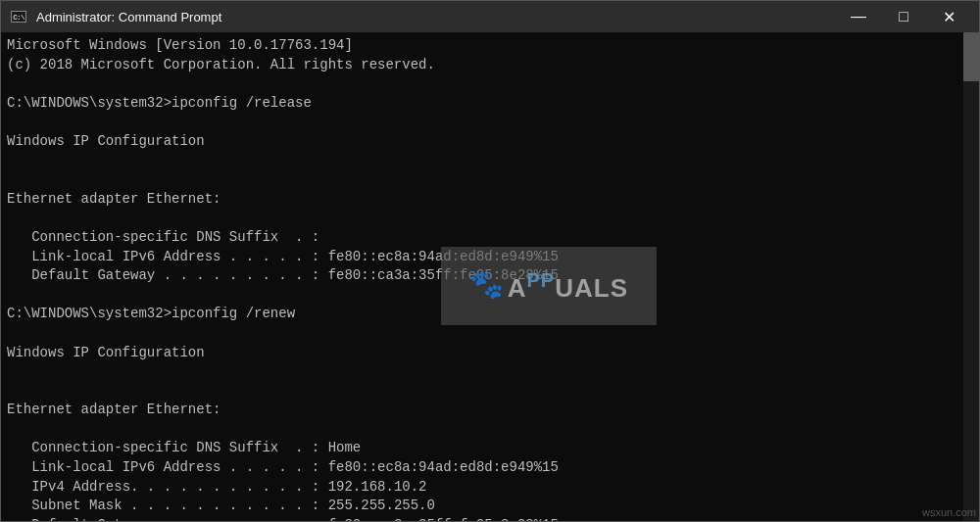  What do you see at coordinates (971, 276) in the screenshot?
I see `scrollbar-track` at bounding box center [971, 276].